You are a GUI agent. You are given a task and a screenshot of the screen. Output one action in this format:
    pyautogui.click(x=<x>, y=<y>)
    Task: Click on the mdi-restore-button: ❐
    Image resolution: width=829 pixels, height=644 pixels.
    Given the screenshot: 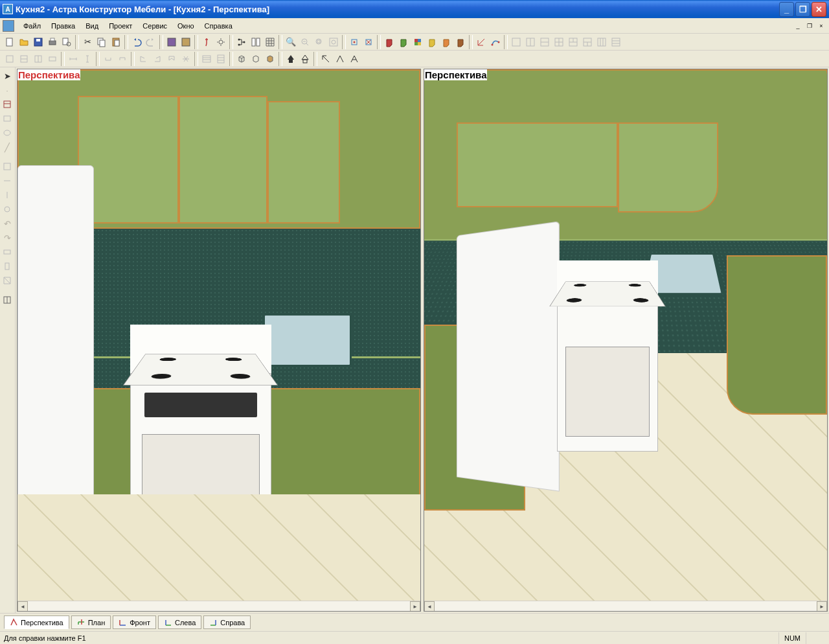 What is the action you would take?
    pyautogui.click(x=810, y=26)
    